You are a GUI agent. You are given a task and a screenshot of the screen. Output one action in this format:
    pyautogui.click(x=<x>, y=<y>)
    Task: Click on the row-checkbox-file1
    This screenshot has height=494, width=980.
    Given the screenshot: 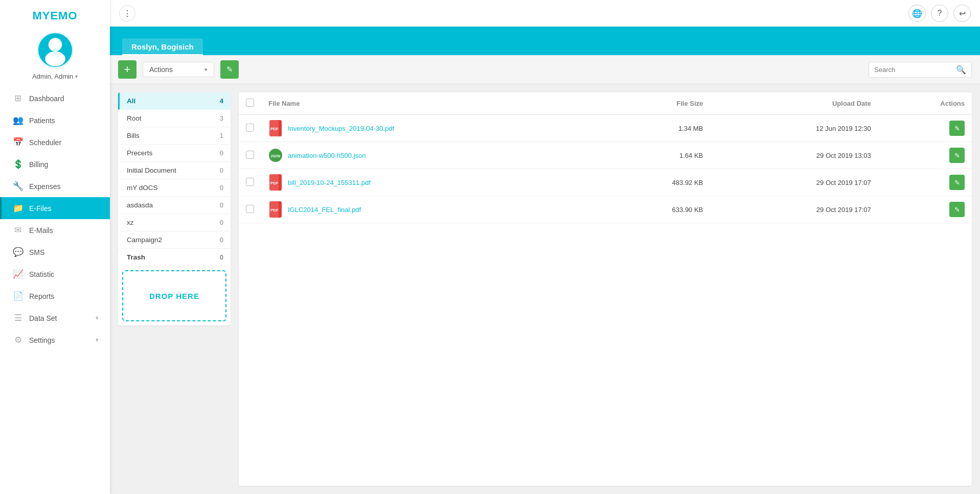 What is the action you would take?
    pyautogui.click(x=250, y=129)
    